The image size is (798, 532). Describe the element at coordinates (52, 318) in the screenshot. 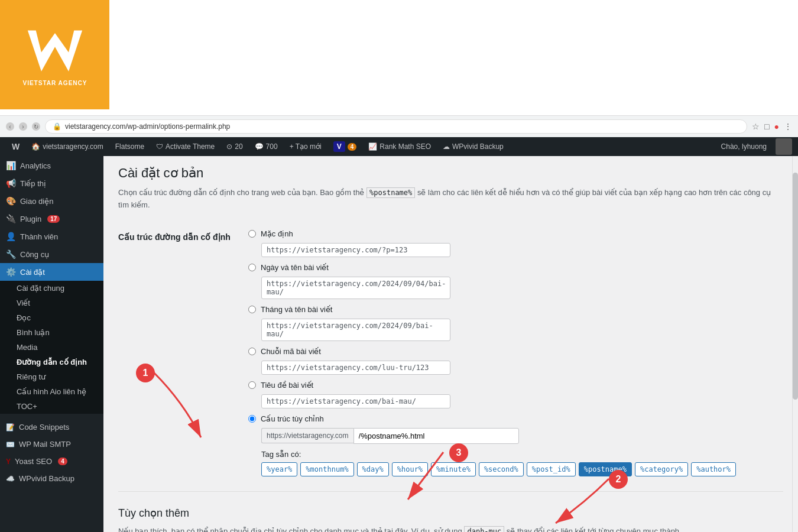

I see `submenu-reading: Đọc` at that location.